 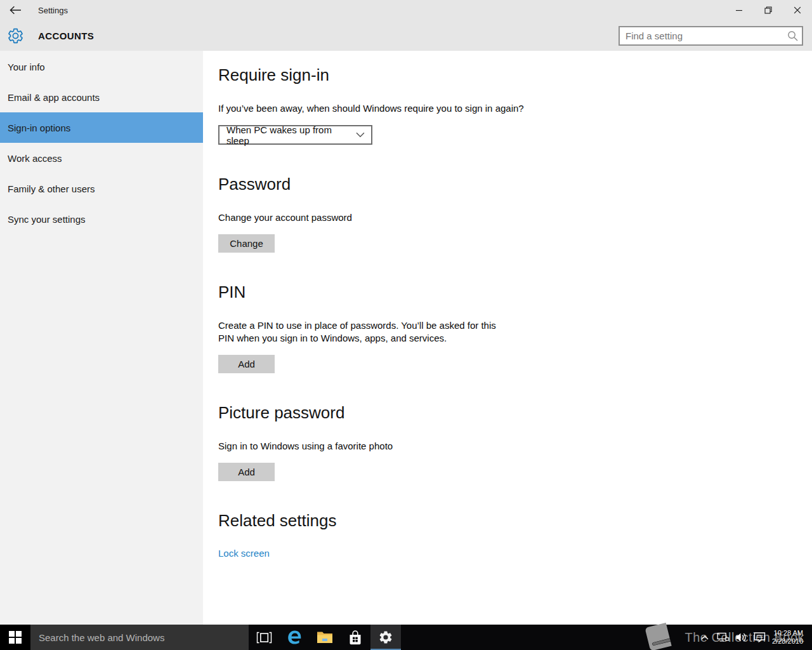 I want to click on lock-screen-link: Lock screen, so click(x=244, y=554).